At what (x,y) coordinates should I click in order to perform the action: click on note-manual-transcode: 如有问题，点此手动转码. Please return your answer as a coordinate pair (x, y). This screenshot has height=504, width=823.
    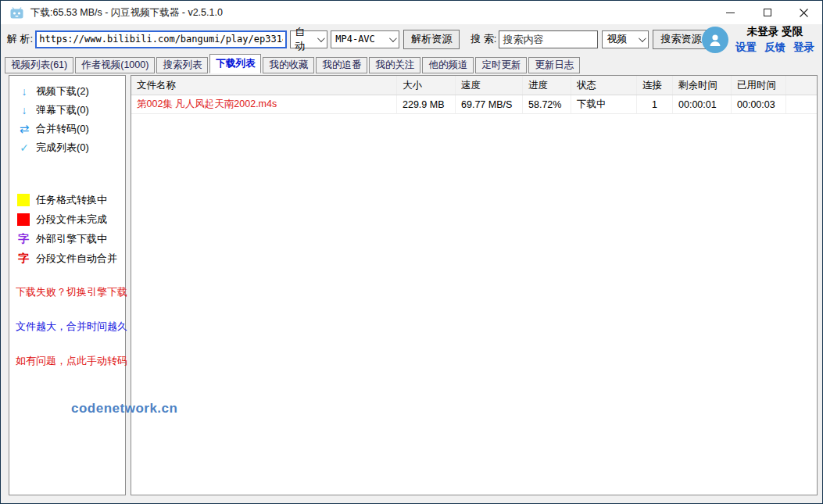
    Looking at the image, I should click on (67, 361).